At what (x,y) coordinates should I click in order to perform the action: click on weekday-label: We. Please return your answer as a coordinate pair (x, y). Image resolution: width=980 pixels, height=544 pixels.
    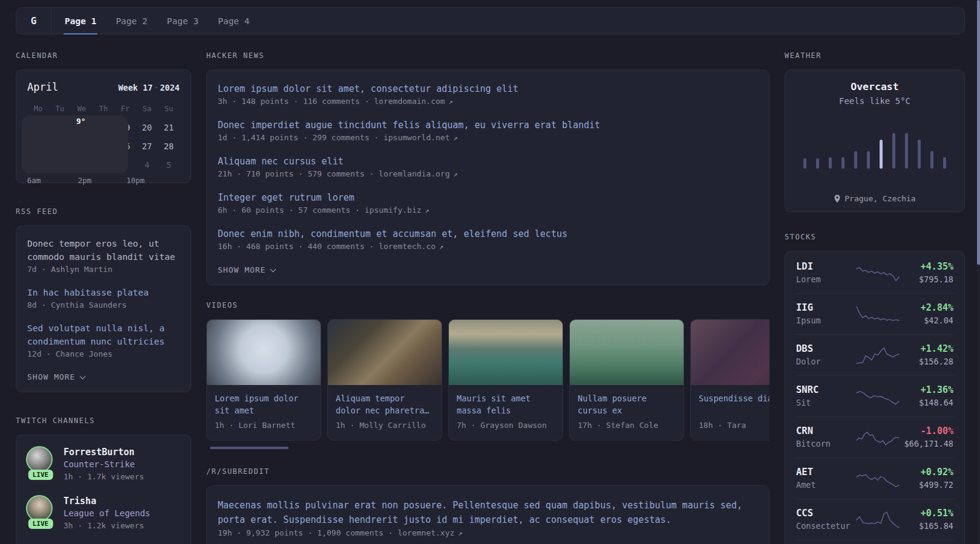
    Looking at the image, I should click on (82, 109).